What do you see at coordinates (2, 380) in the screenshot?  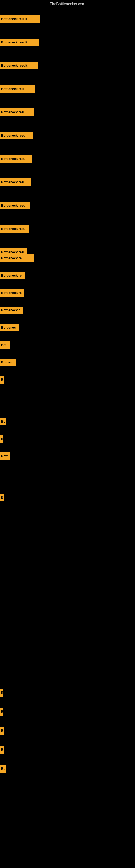 I see `bottleneck-bar-19: B` at bounding box center [2, 380].